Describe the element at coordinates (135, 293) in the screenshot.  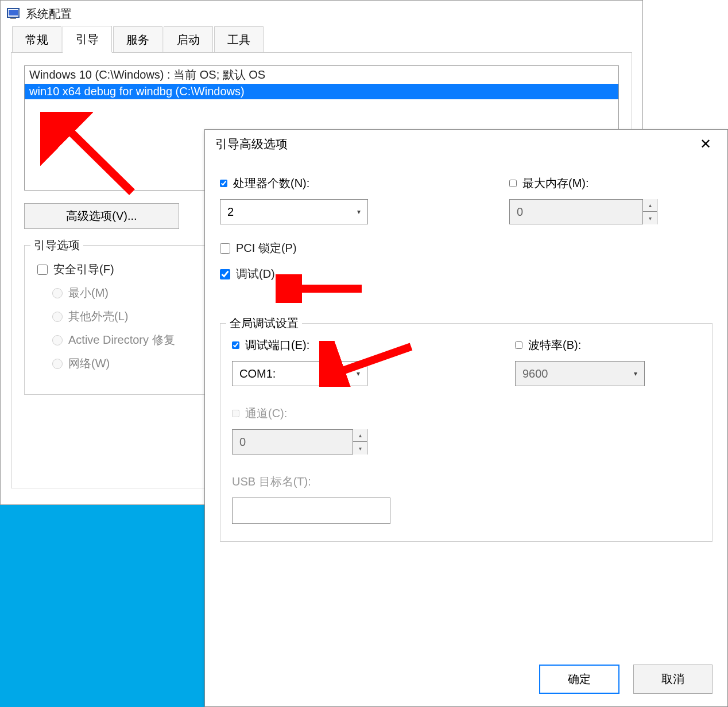
I see `radio-minimal: 最小(M)` at that location.